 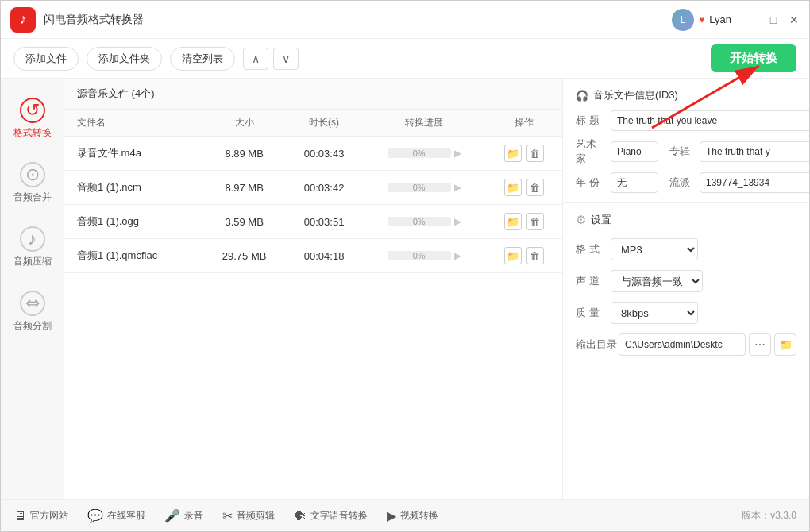 I want to click on sidebar-label-audio-split: 音频分割, so click(x=33, y=326).